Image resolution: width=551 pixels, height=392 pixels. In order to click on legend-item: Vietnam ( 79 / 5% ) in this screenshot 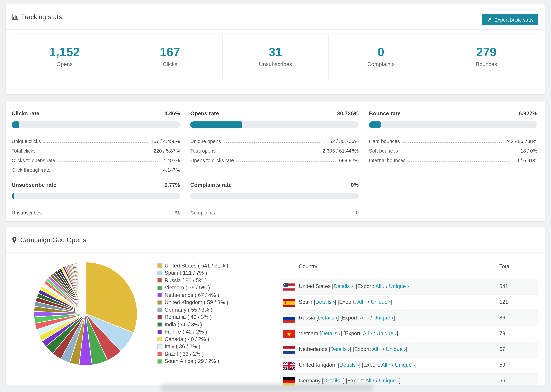, I will do `click(193, 288)`.